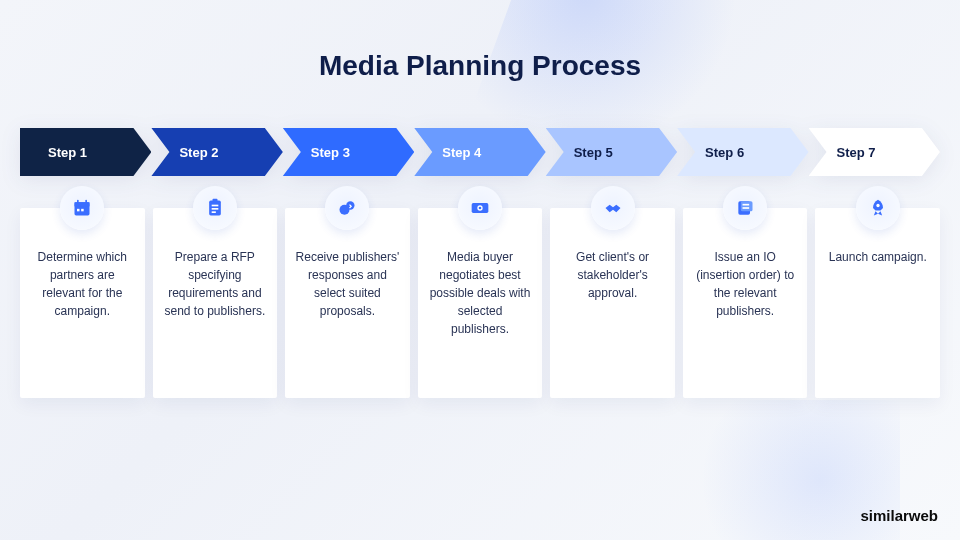 The height and width of the screenshot is (540, 960). I want to click on step-arrow-label: Step 6, so click(724, 152).